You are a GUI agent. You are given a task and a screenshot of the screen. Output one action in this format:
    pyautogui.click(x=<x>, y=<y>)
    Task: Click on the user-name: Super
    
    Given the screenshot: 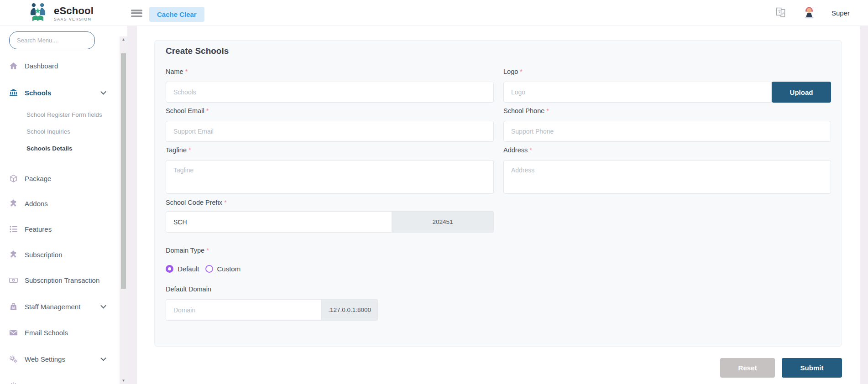 What is the action you would take?
    pyautogui.click(x=841, y=13)
    